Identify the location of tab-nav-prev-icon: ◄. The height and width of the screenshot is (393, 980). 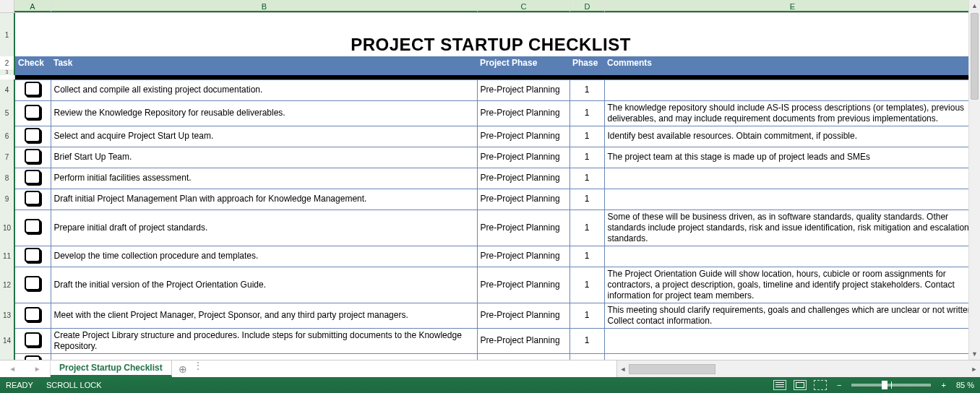
(12, 368).